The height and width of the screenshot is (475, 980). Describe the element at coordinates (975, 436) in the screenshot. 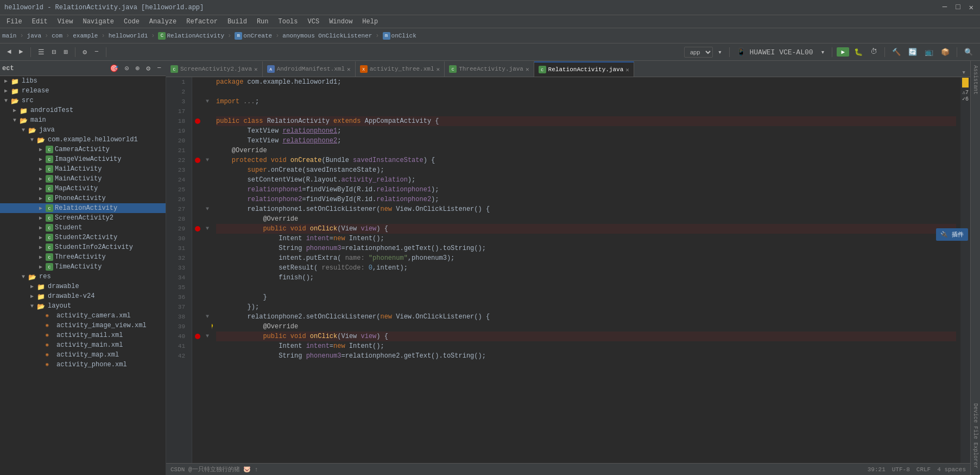

I see `device-file-label: Device File Explorer` at that location.